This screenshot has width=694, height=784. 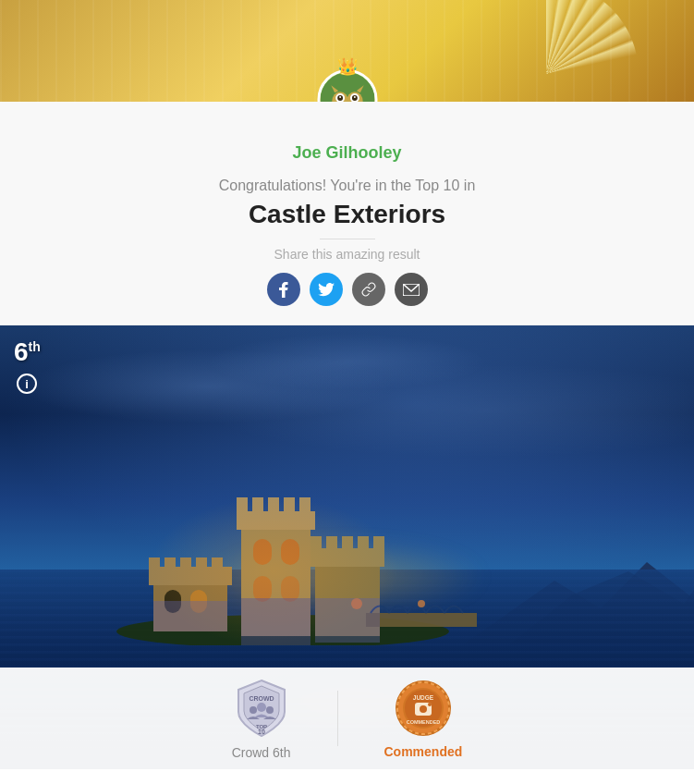 I want to click on copy-link-button, so click(x=369, y=289).